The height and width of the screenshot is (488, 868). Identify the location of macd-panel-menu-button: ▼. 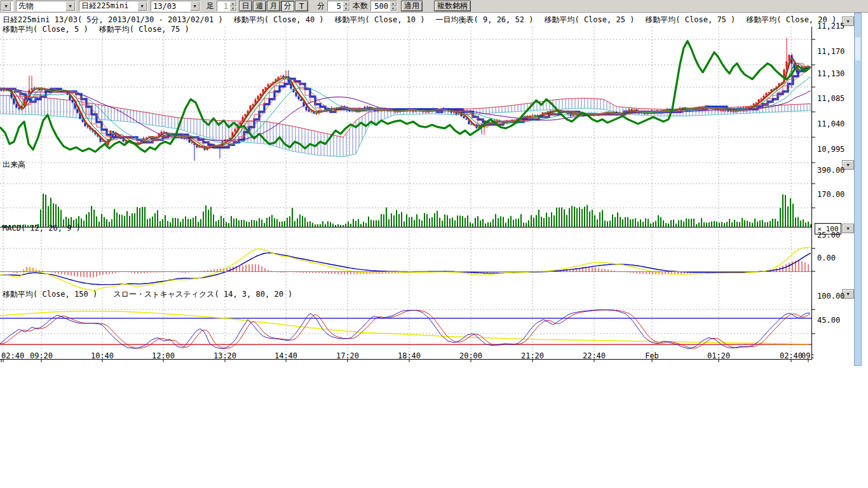
(848, 229).